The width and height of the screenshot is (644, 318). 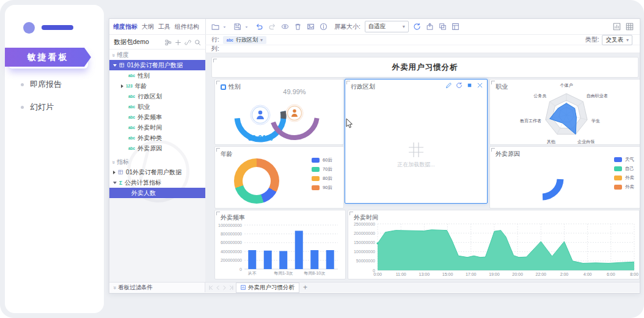 What do you see at coordinates (387, 27) in the screenshot?
I see `screen-size-select: 自适应 ▾` at bounding box center [387, 27].